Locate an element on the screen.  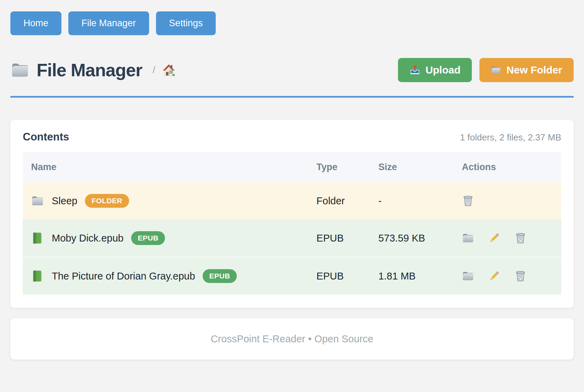
nav-file-manager-button: File Manager is located at coordinates (109, 23).